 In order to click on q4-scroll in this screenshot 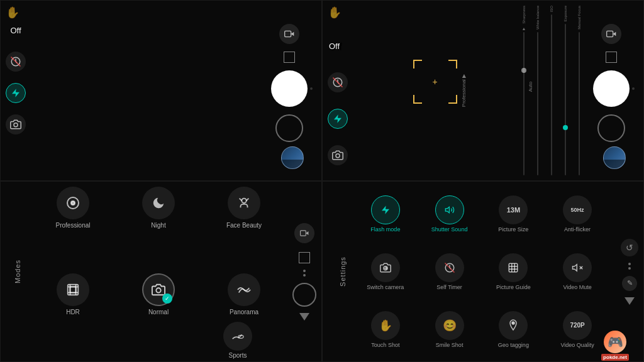, I will do `click(630, 301)`.